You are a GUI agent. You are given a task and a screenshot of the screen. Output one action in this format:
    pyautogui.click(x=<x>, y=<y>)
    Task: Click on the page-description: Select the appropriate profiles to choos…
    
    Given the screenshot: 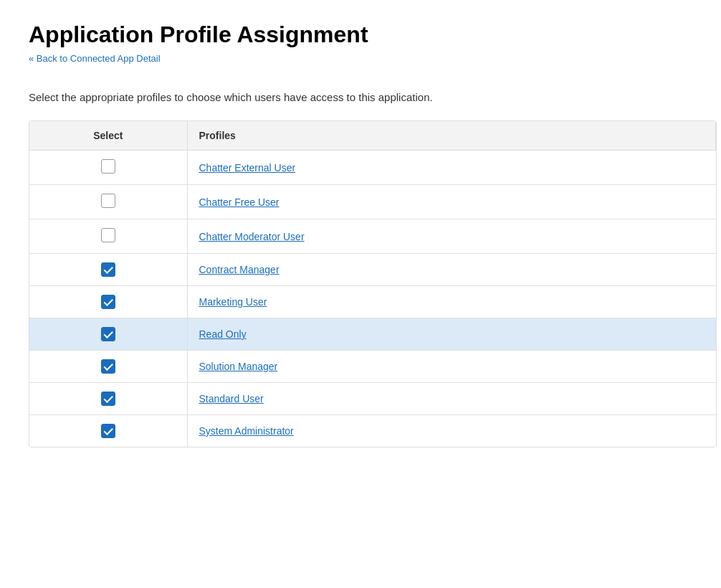 What is the action you would take?
    pyautogui.click(x=360, y=98)
    